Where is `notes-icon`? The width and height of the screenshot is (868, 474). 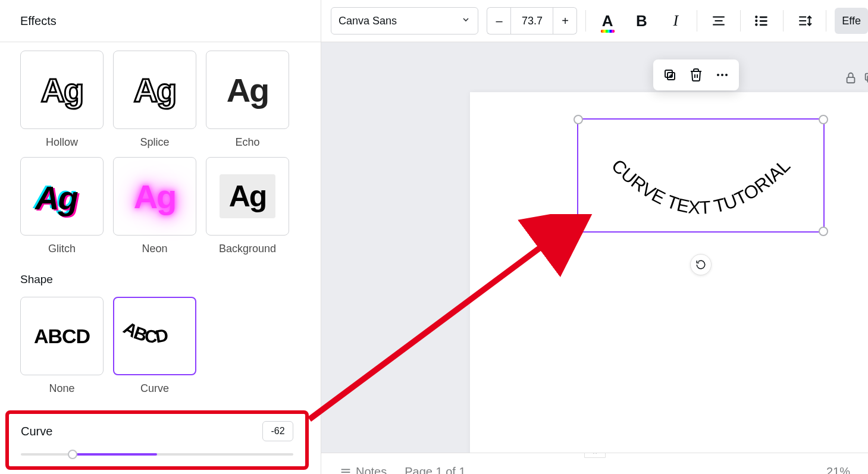 notes-icon is located at coordinates (346, 470).